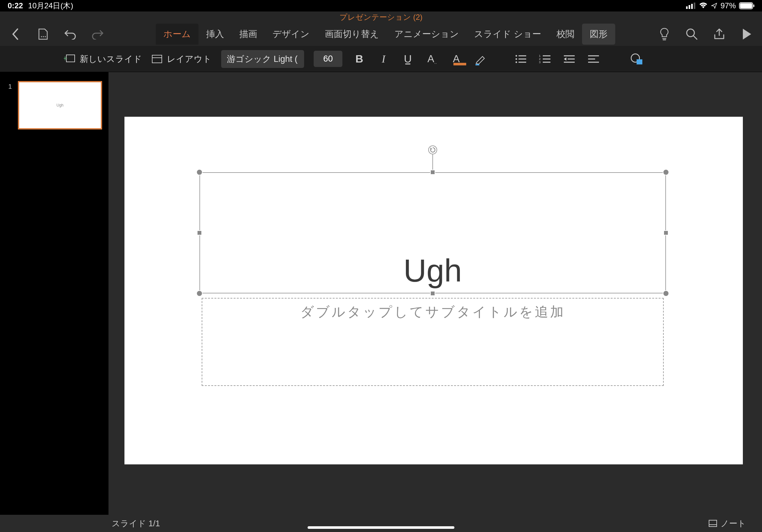 The width and height of the screenshot is (762, 532). Describe the element at coordinates (427, 34) in the screenshot. I see `tab-animations: アニメーション` at that location.